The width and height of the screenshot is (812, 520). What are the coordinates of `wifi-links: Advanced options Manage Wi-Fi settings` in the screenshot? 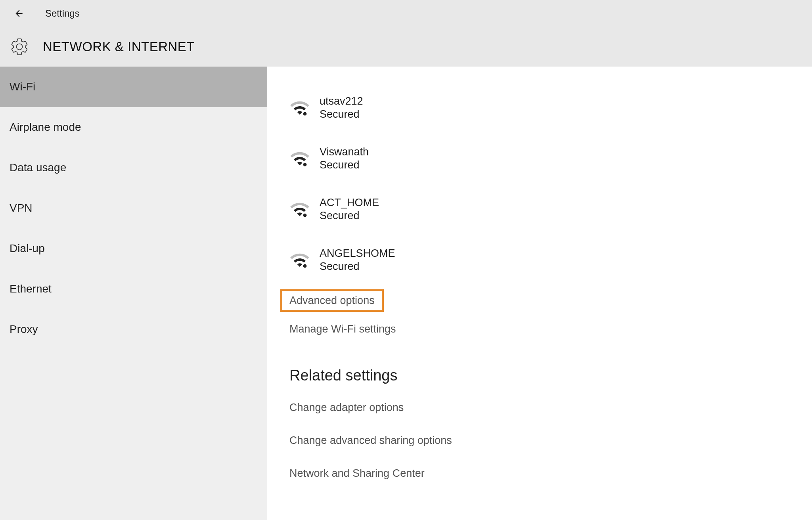 It's located at (551, 312).